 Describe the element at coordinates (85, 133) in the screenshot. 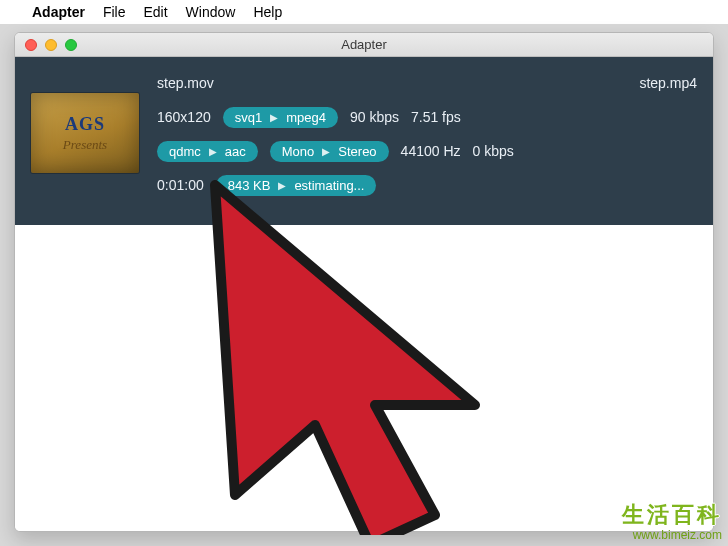

I see `source-thumbnail: AGS Presents` at that location.